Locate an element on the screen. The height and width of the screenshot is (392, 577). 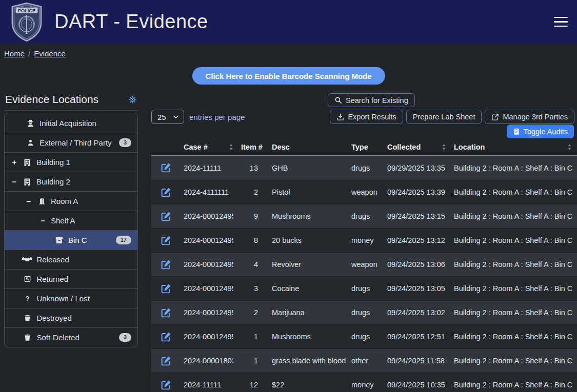
cell-item-number: 1 is located at coordinates (249, 361).